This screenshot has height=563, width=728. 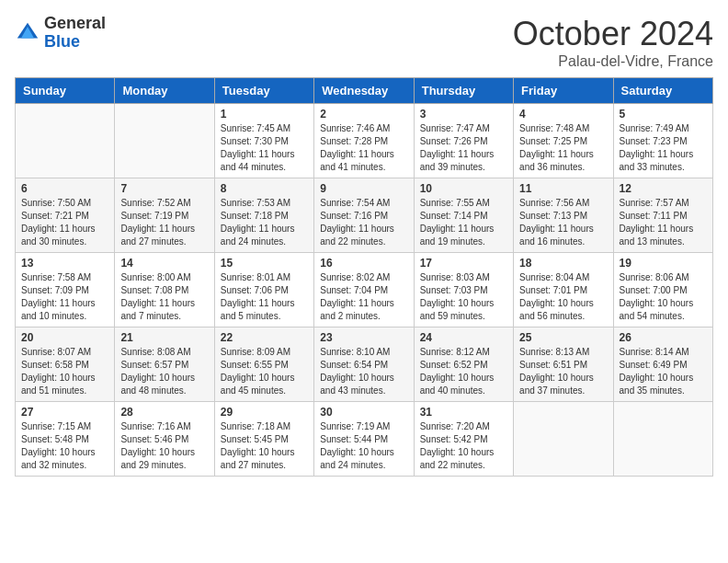 What do you see at coordinates (563, 189) in the screenshot?
I see `day-number: 11` at bounding box center [563, 189].